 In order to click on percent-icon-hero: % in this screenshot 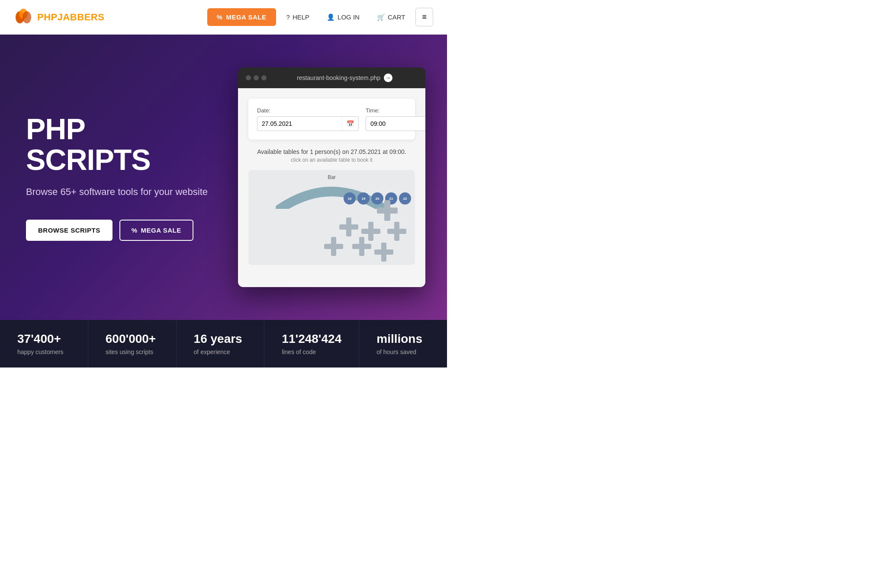, I will do `click(135, 230)`.